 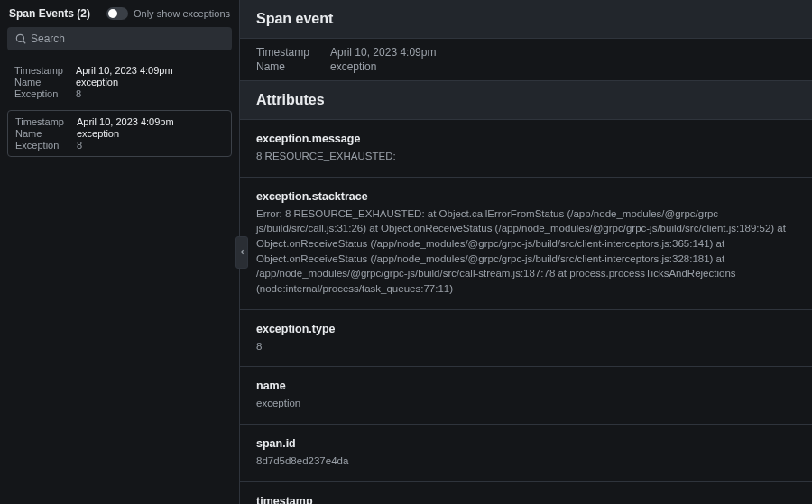 What do you see at coordinates (119, 14) in the screenshot?
I see `sidebar-header: Span Events (2) Only show exceptions` at bounding box center [119, 14].